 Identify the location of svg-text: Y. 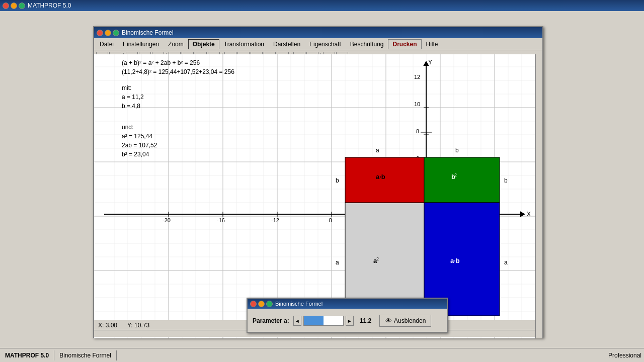
(430, 62).